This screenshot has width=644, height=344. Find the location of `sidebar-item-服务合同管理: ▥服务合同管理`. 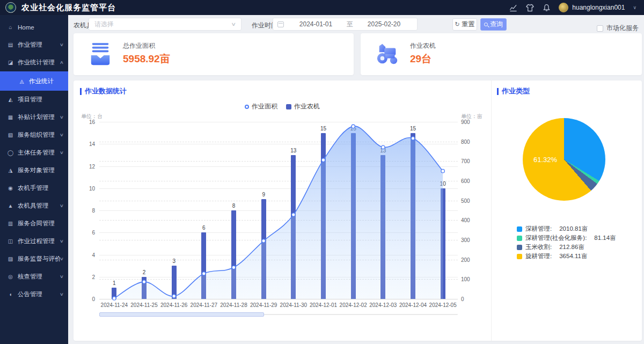

sidebar-item-服务合同管理: ▥服务合同管理 is located at coordinates (34, 223).